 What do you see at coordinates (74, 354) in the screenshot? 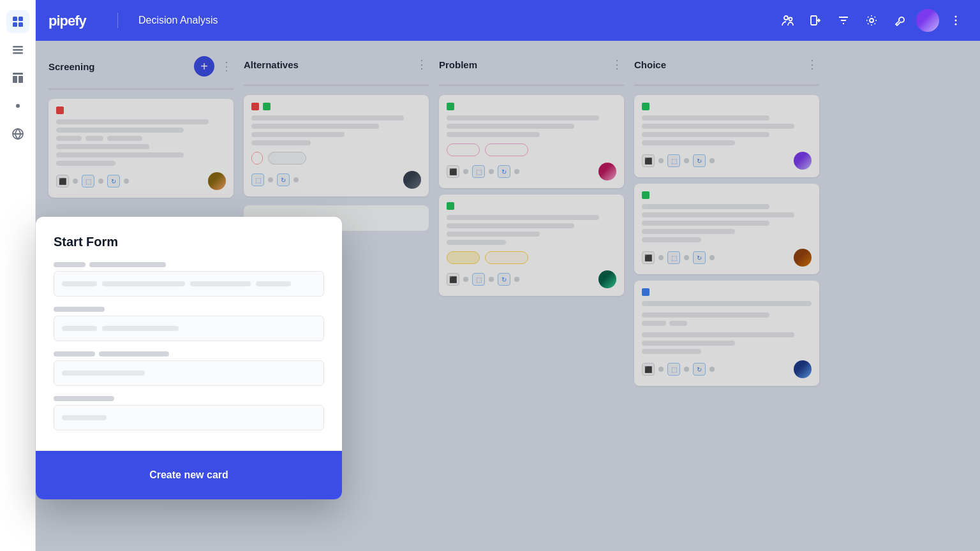
I see `label-block-3a` at bounding box center [74, 354].